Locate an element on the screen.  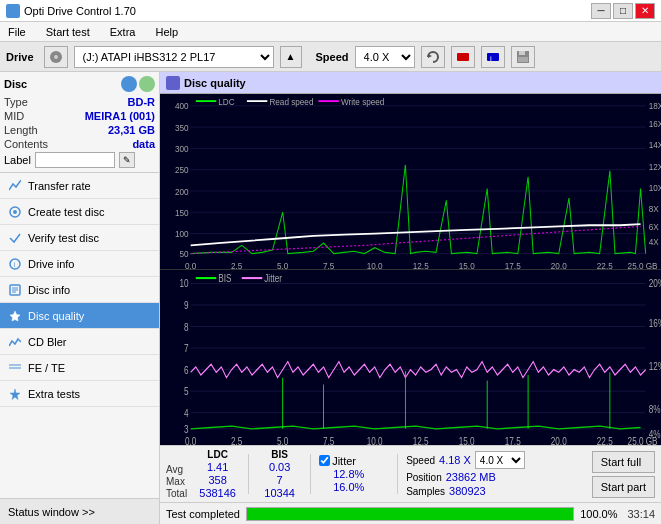
svg-text: 10.0 is located at coordinates (375, 264).